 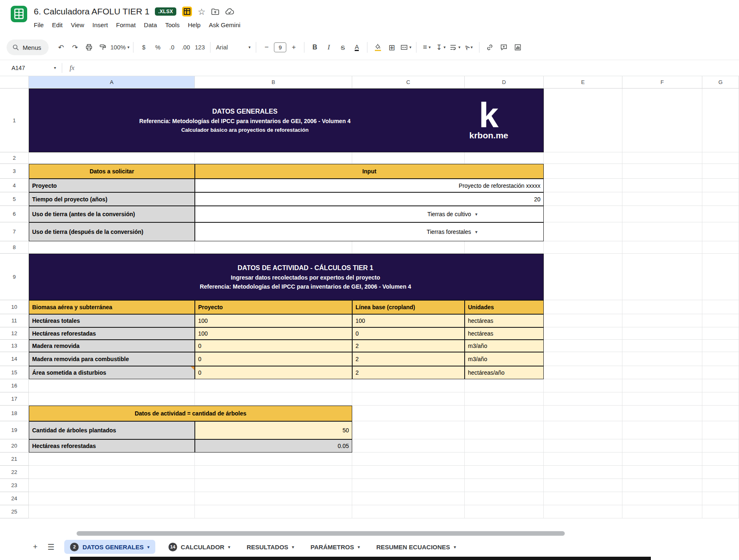 What do you see at coordinates (91, 12) in the screenshot?
I see `document-title: 6. Calculadora AFOLU TIER 1` at bounding box center [91, 12].